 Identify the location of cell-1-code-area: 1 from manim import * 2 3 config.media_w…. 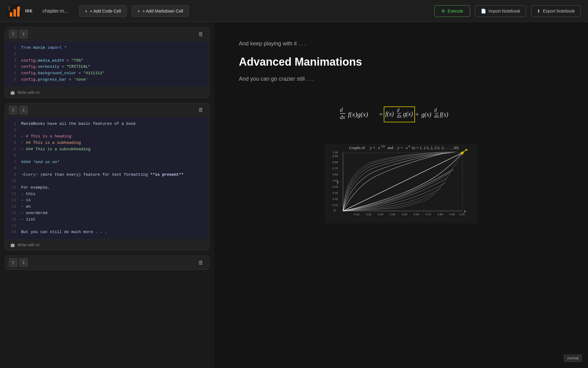
(107, 64).